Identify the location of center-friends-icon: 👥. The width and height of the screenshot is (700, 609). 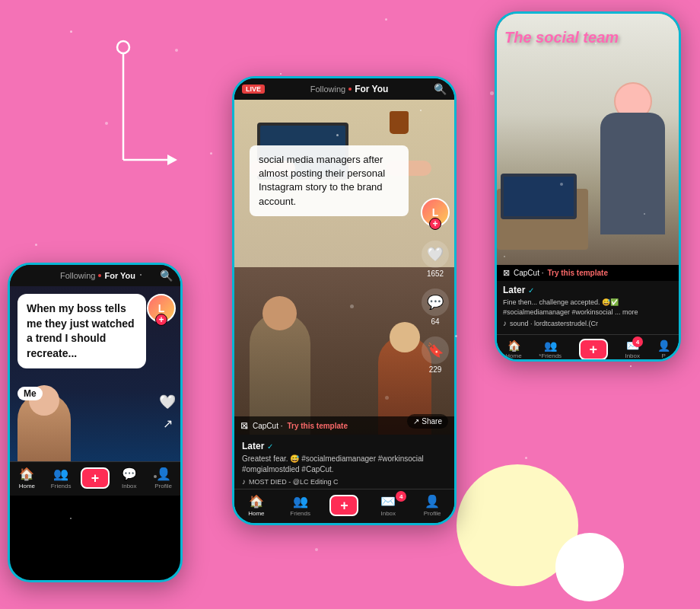
(301, 501).